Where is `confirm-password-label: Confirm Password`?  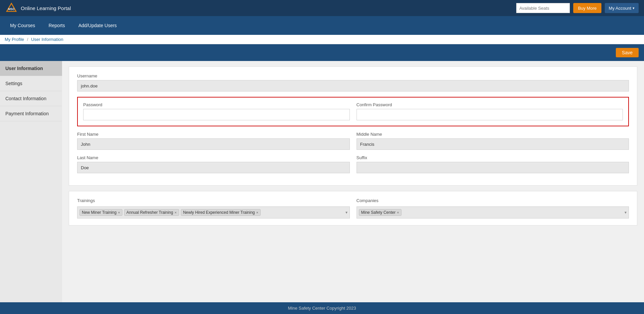
confirm-password-label: Confirm Password is located at coordinates (490, 105).